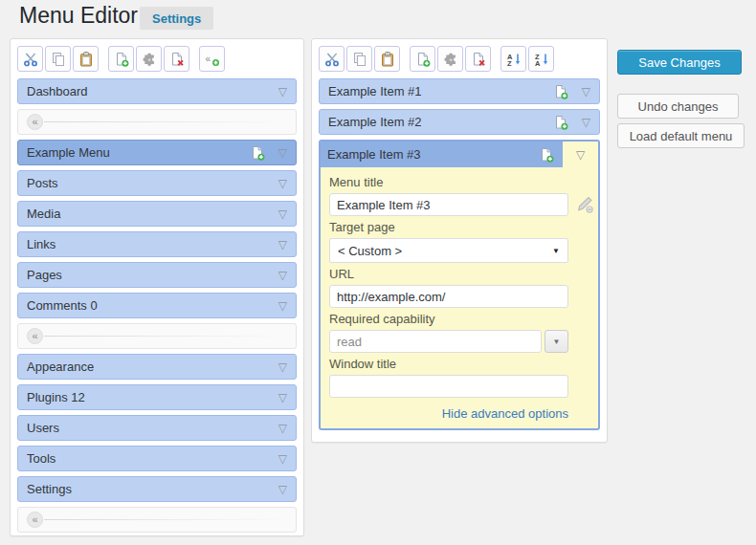 This screenshot has height=545, width=756. I want to click on menu-item-appearance: Appearance ▽, so click(157, 367).